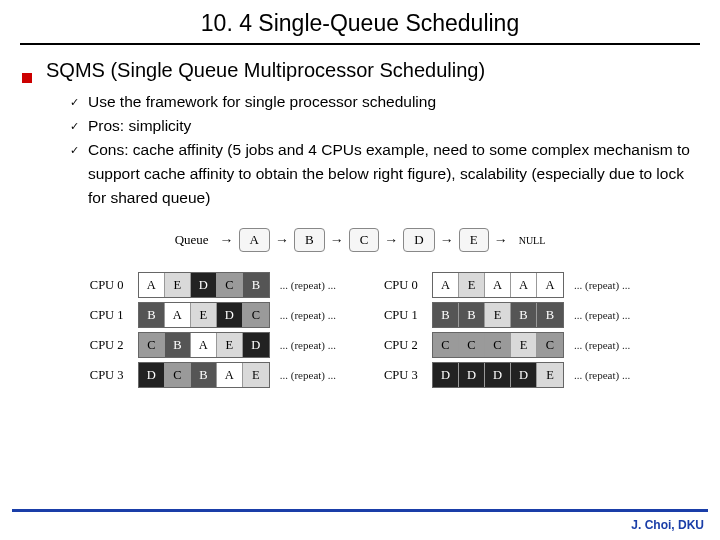 This screenshot has height=540, width=720. I want to click on table-row: CPU 0AEDCB... (repeat) ..., so click(213, 285).